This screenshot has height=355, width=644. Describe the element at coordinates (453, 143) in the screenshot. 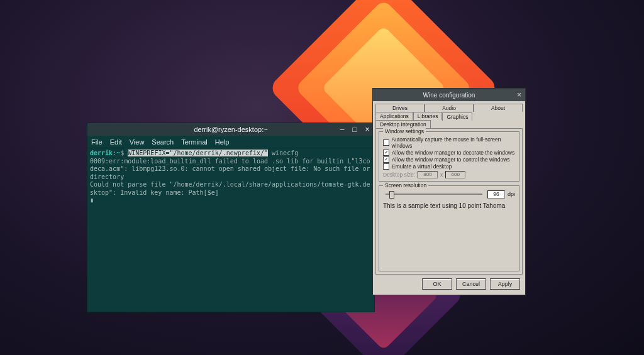

I see `label-auto-capture: Automatically capture the mouse in full-…` at that location.